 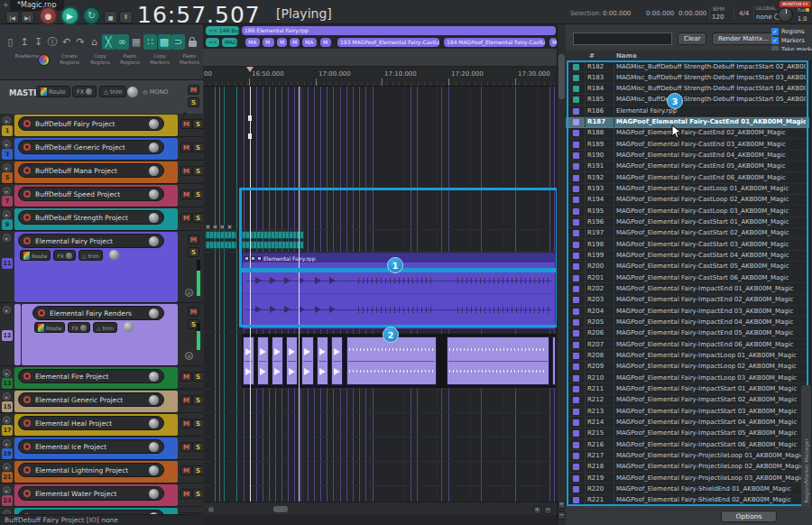 I want to click on rendered-audio-item, so click(x=292, y=361).